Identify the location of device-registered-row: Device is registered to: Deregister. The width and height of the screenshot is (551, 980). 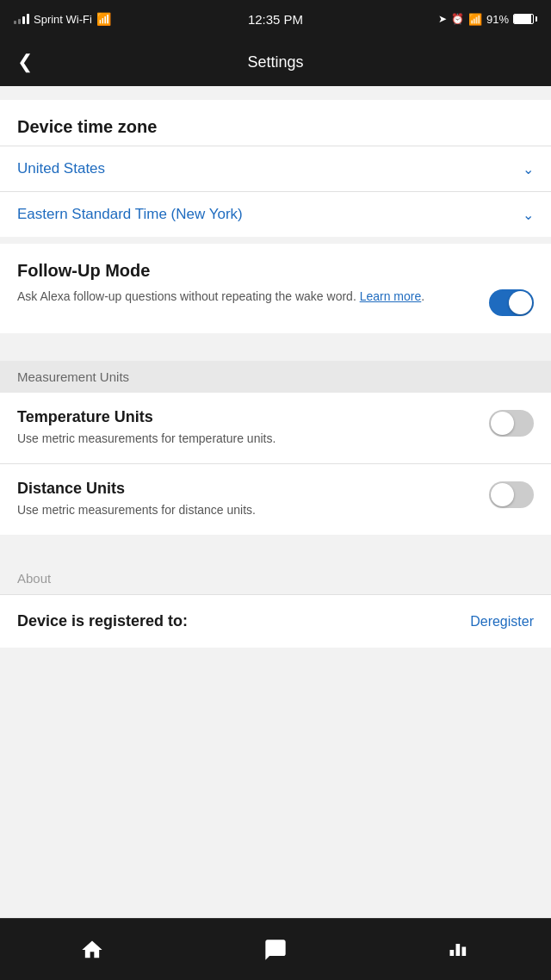
(276, 621).